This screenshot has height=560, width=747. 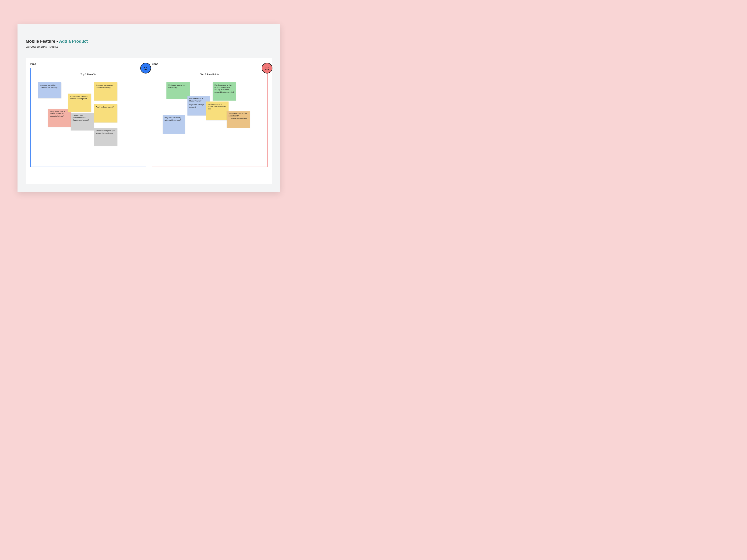 What do you see at coordinates (209, 117) in the screenshot?
I see `cons-frame: Top 3 Pain Points Confusion around our t…` at bounding box center [209, 117].